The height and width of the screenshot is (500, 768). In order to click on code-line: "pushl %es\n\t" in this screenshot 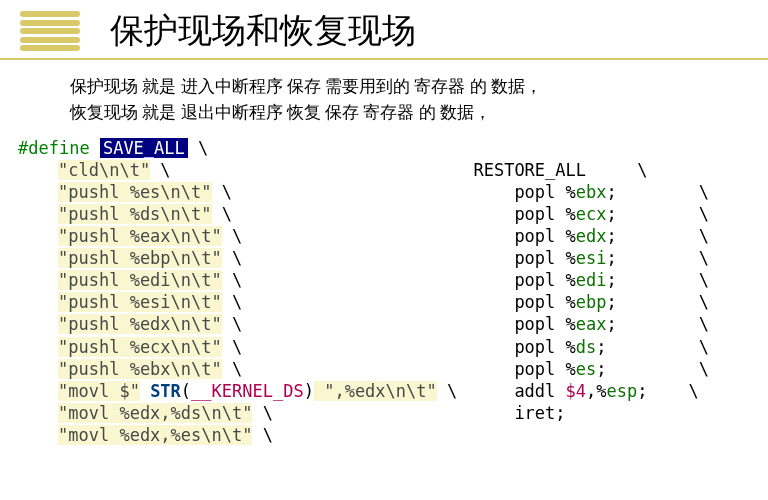, I will do `click(135, 192)`.